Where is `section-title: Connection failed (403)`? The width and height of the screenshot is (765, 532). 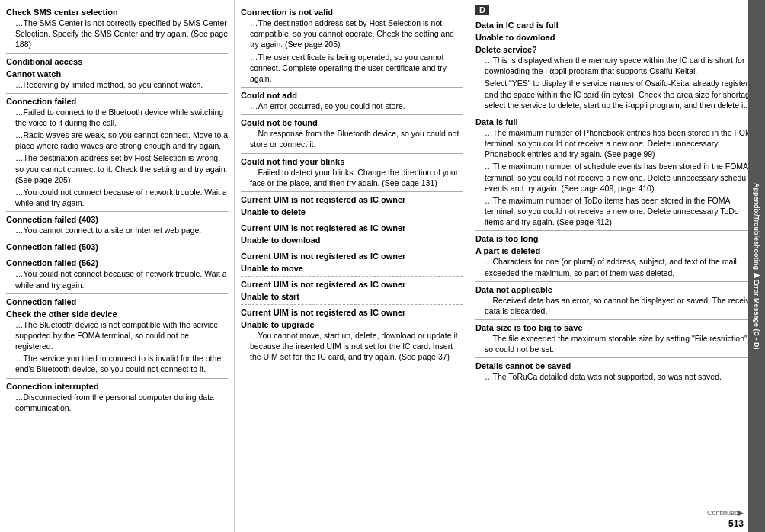
section-title: Connection failed (403) is located at coordinates (117, 220).